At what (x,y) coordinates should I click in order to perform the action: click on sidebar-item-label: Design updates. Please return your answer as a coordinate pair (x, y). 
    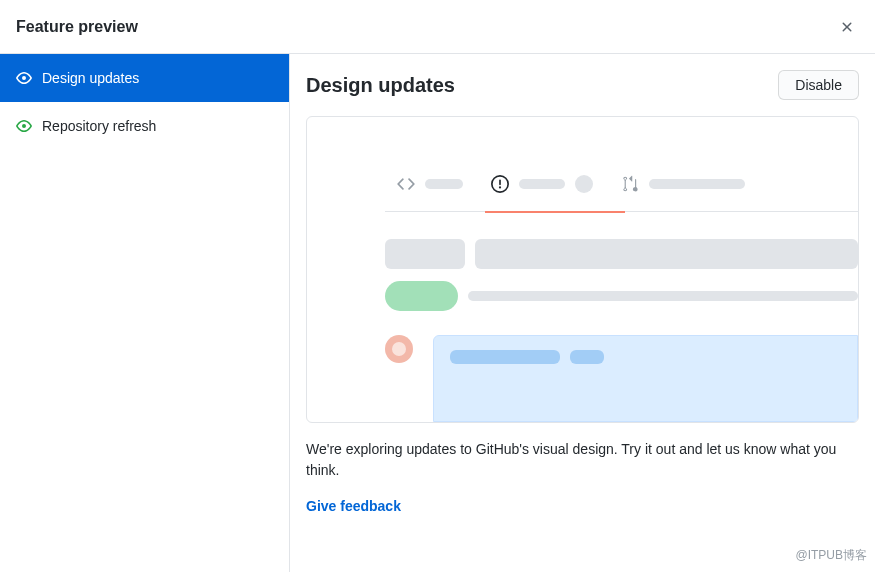
    Looking at the image, I should click on (90, 78).